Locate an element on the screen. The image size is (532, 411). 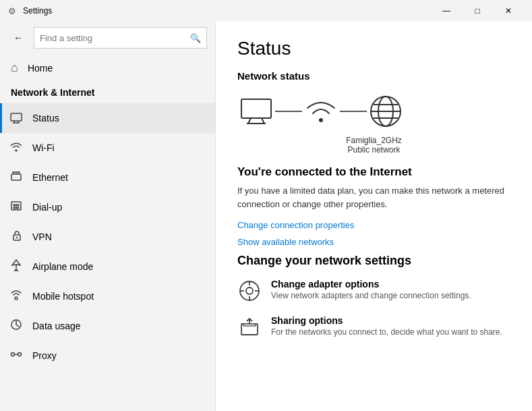
sidebar-item-datausage: Data usage is located at coordinates (108, 326).